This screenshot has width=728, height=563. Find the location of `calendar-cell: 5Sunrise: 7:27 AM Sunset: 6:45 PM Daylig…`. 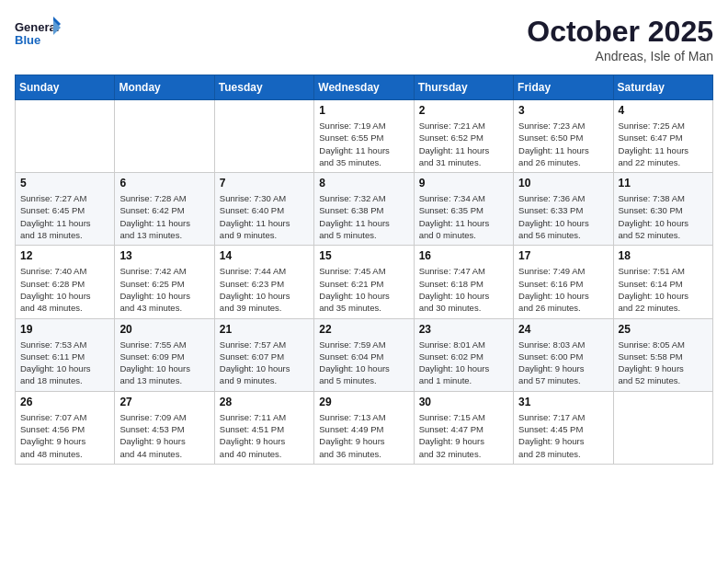

calendar-cell: 5Sunrise: 7:27 AM Sunset: 6:45 PM Daylig… is located at coordinates (65, 210).